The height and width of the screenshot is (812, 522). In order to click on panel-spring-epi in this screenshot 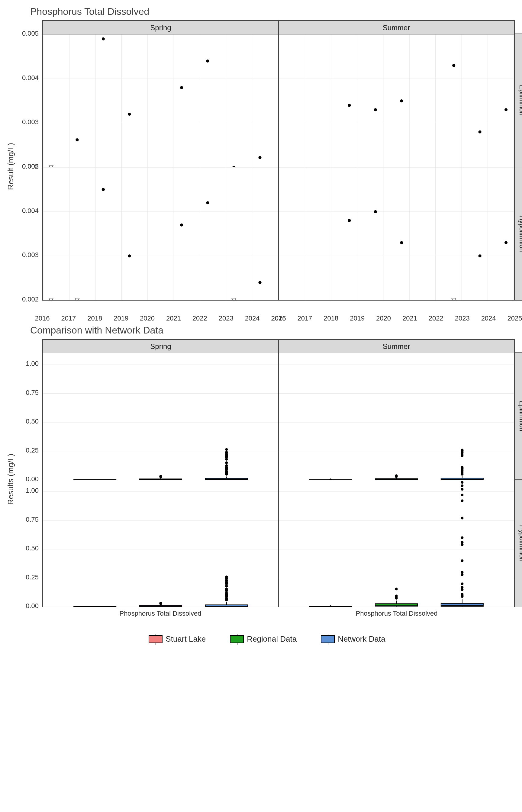, I will do `click(161, 101)`.